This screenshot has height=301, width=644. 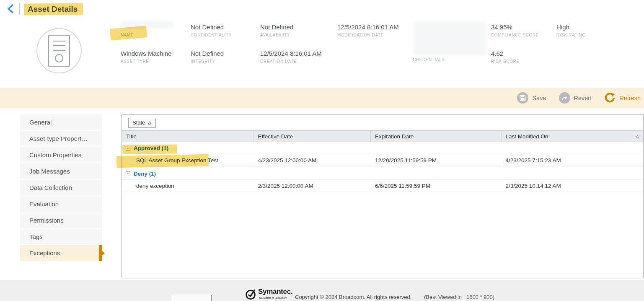 I want to click on sidebar-item-asset-type-properties: Asset-type Propert…, so click(x=61, y=139).